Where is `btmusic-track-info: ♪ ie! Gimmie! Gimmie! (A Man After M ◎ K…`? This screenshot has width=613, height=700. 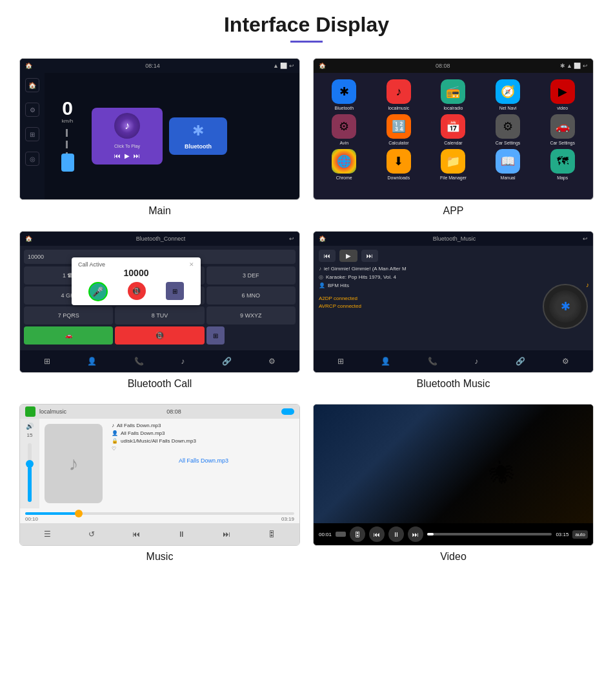
btmusic-track-info: ♪ ie! Gimmie! Gimmie! (A Man After M ◎ K… is located at coordinates (431, 306).